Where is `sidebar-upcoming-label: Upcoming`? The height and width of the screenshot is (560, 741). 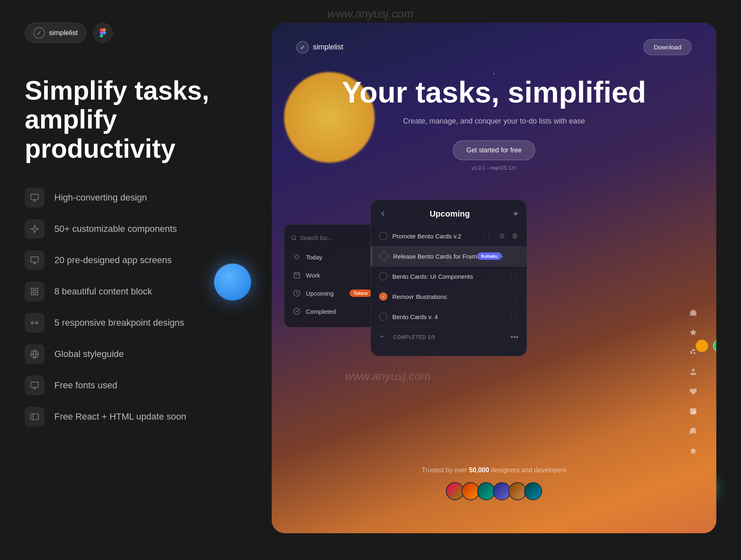
sidebar-upcoming-label: Upcoming is located at coordinates (320, 293).